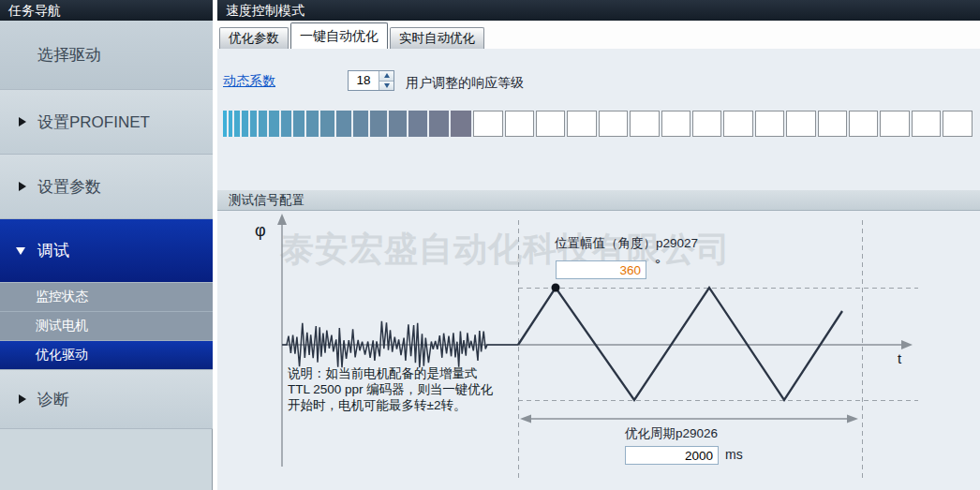 This screenshot has height=490, width=980. Describe the element at coordinates (658, 264) in the screenshot. I see `amplitude-unit-label: °` at that location.